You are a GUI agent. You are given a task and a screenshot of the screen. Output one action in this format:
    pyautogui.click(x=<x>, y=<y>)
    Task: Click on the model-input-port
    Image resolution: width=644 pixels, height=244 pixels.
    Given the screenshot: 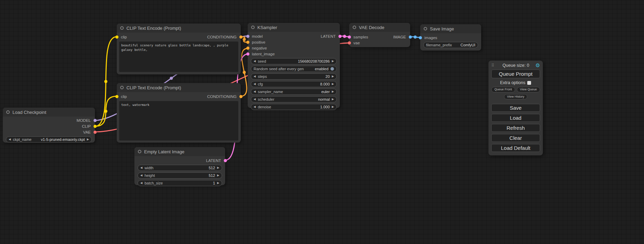 What is the action you would take?
    pyautogui.click(x=248, y=36)
    